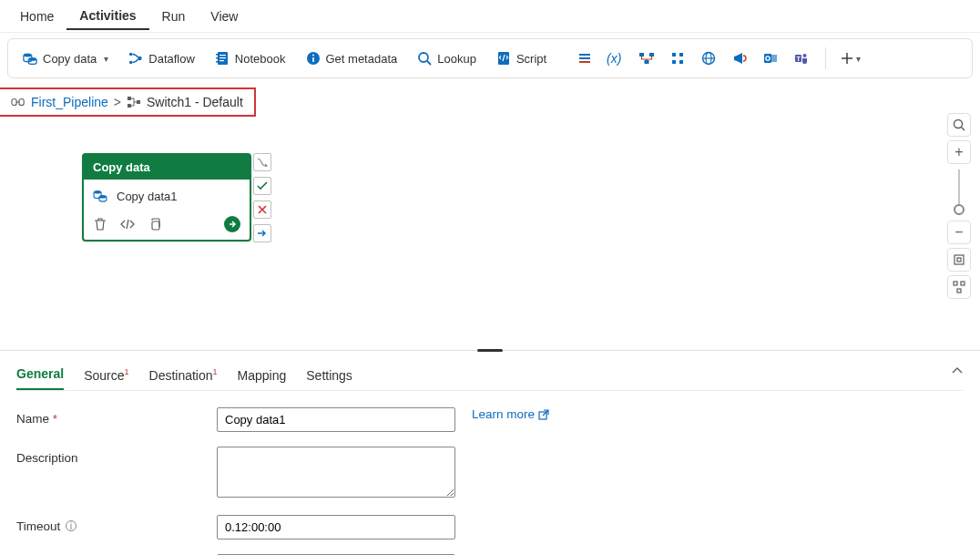 The image size is (980, 555). Describe the element at coordinates (66, 58) in the screenshot. I see `copy-data-button: Copy data ▾` at that location.